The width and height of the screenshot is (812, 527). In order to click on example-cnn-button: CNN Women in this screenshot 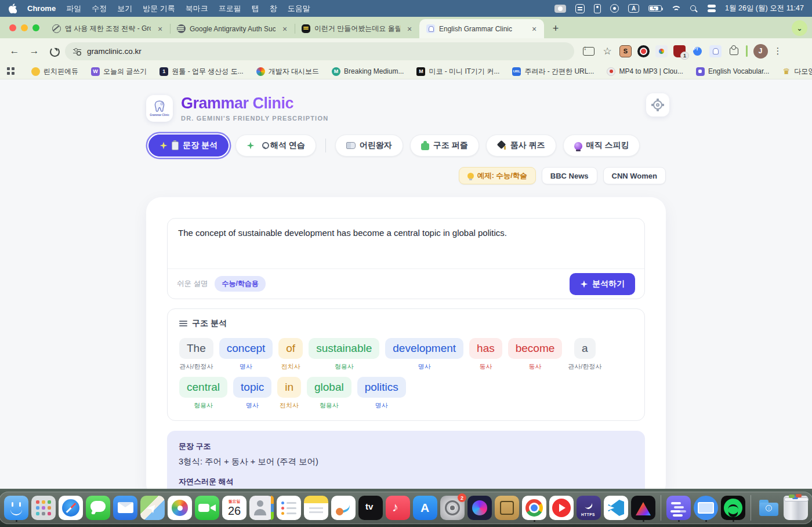, I will do `click(635, 176)`.